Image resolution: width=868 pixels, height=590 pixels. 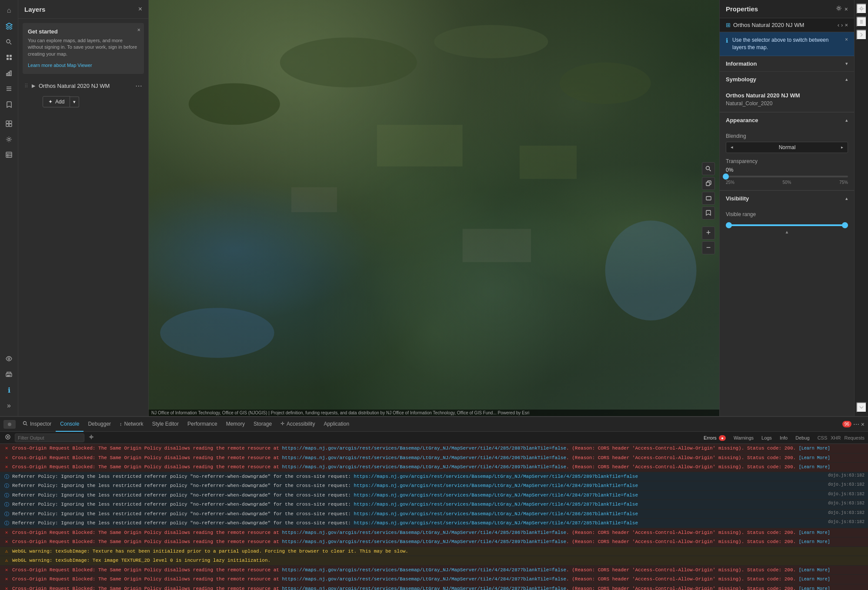 I want to click on console-line-icon: ⚠, so click(x=7, y=551).